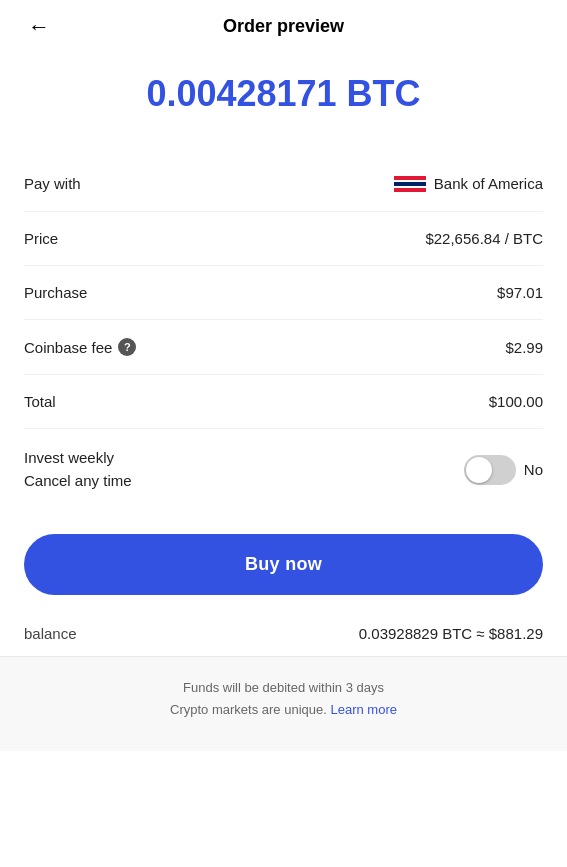  I want to click on footer: Funds will be debited within 3 days Cryp…, so click(284, 704).